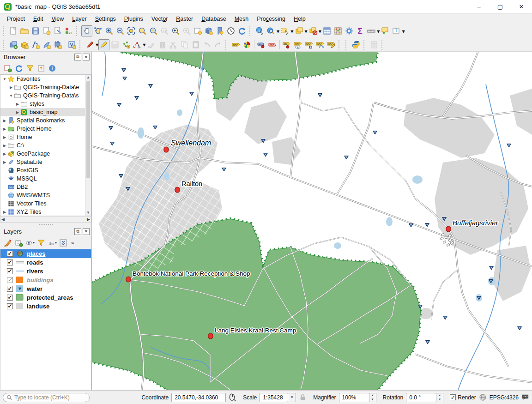  What do you see at coordinates (104, 45) in the screenshot?
I see `toggle-editing-button` at bounding box center [104, 45].